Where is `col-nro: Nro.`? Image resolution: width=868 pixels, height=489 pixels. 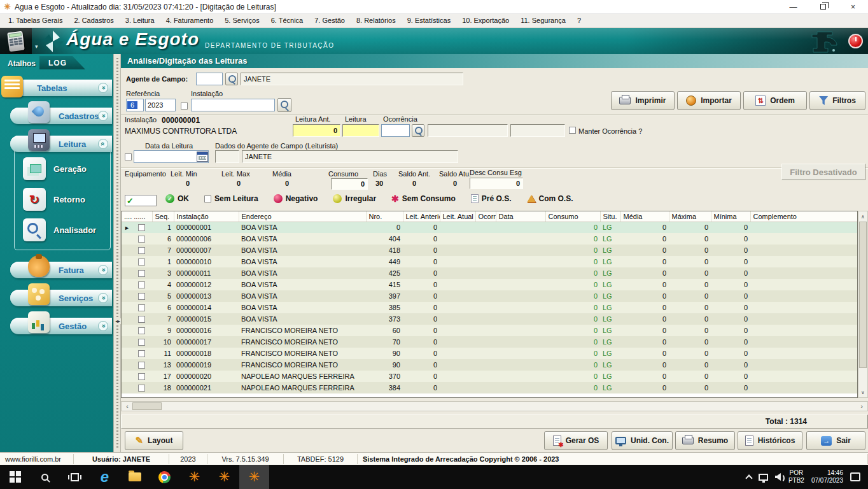
col-nro: Nro. is located at coordinates (384, 216).